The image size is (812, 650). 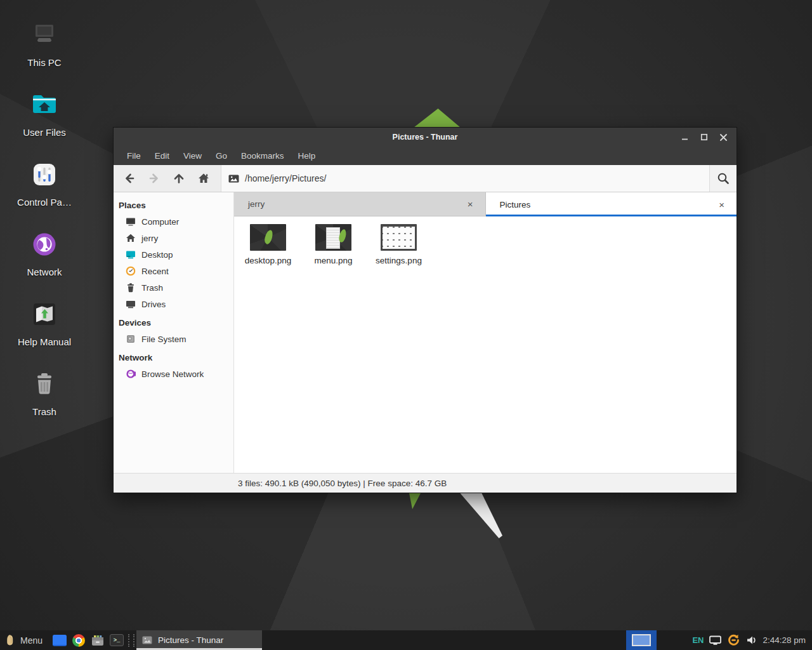 I want to click on desktop-icon-trash: Trash, so click(x=44, y=398).